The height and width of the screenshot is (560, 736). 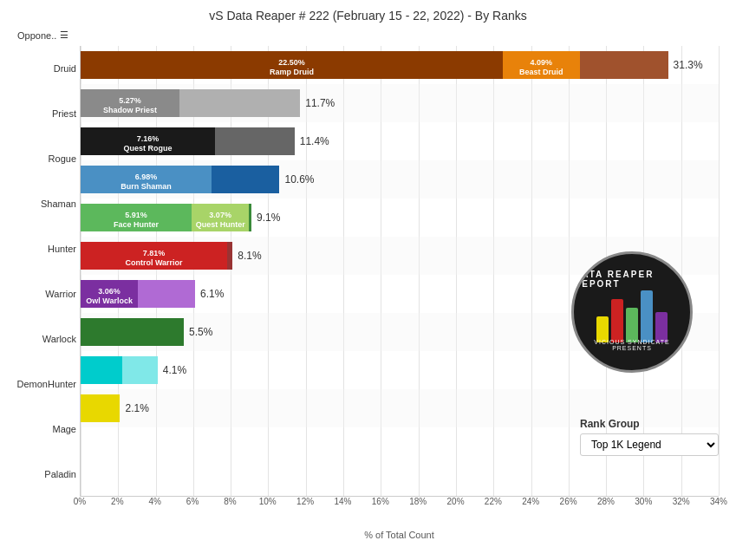 I want to click on x-label: 28%, so click(x=606, y=501).